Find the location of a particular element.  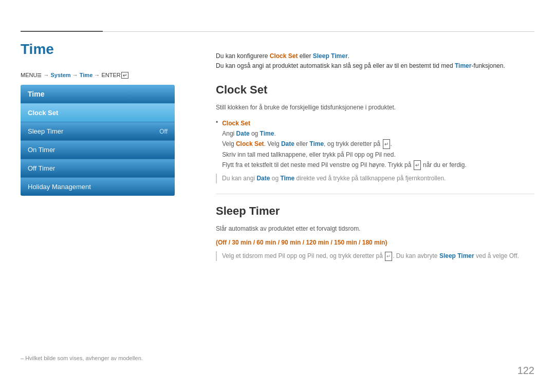

enter-icon-2: ↵ is located at coordinates (417, 165).